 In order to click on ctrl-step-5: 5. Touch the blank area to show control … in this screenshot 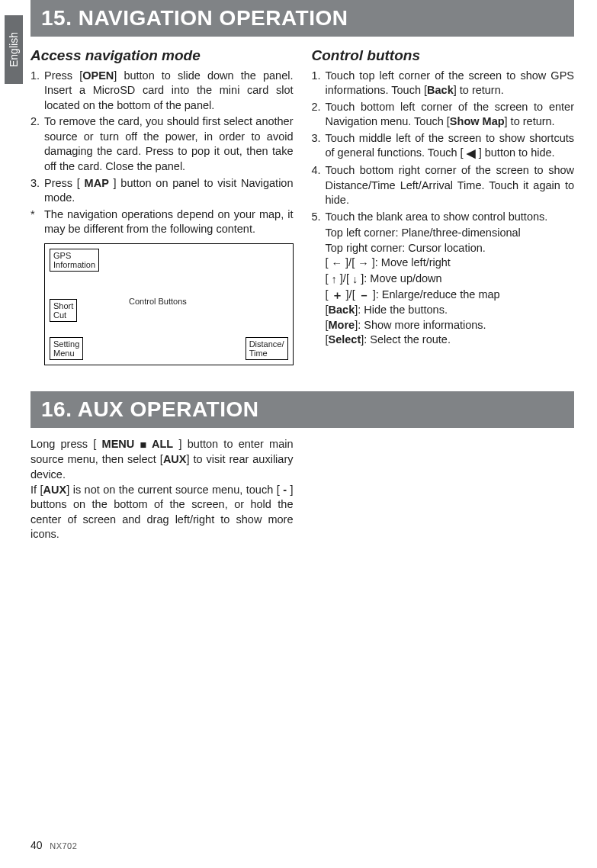, I will do `click(444, 217)`.